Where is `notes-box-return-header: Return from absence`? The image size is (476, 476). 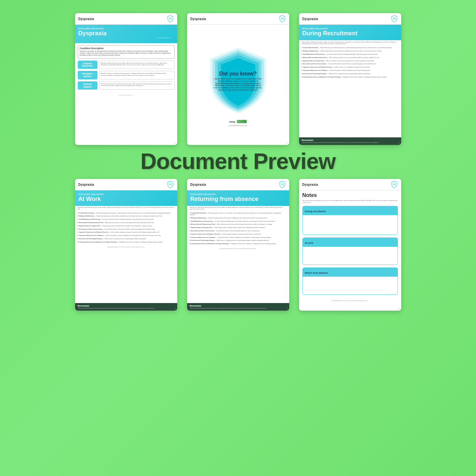
notes-box-return-header: Return from absence is located at coordinates (350, 272).